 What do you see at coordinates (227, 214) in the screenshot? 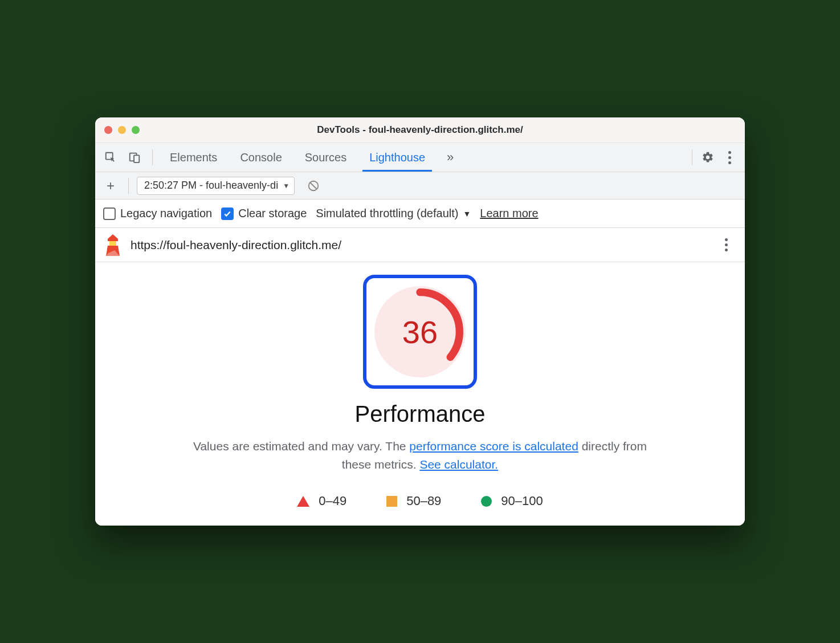
I see `clear-storage-checkbox` at bounding box center [227, 214].